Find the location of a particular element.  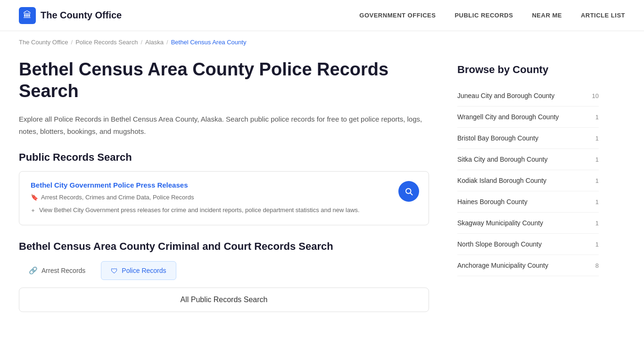

county-name: Haines Borough County is located at coordinates (492, 202).